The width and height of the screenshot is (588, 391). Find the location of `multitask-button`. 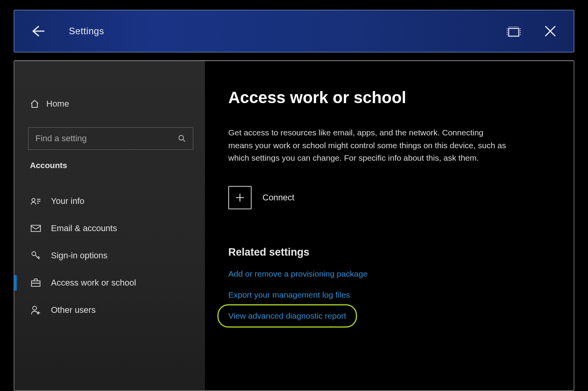

multitask-button is located at coordinates (513, 31).